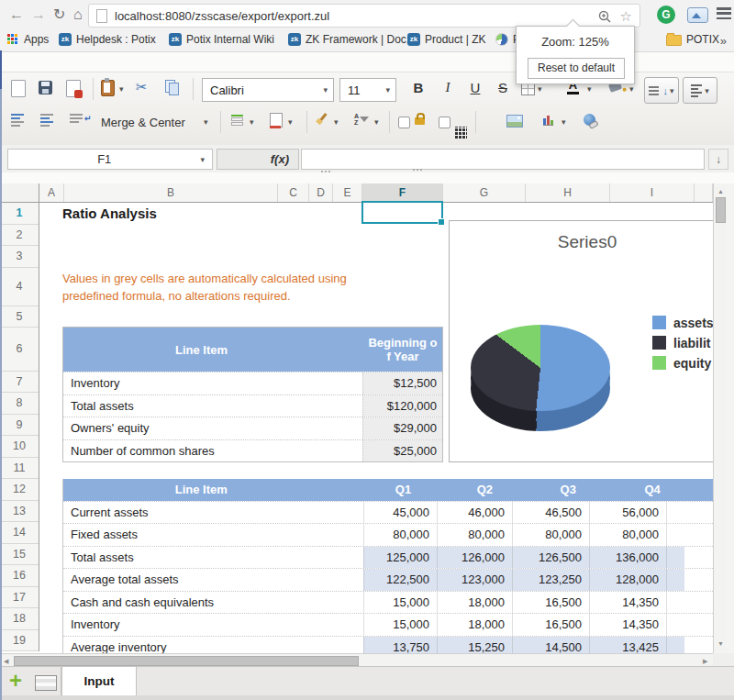  What do you see at coordinates (388, 534) in the screenshot?
I see `table-row: Fixed assets80,00080,00080,00080,000` at bounding box center [388, 534].